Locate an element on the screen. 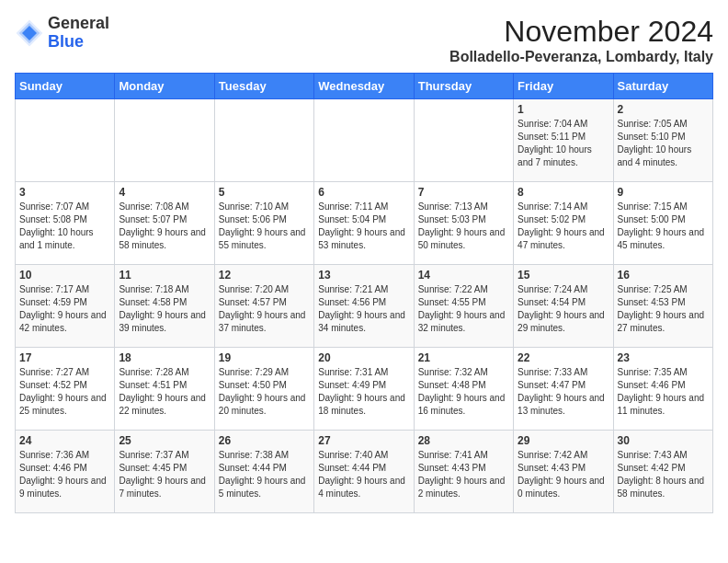 Image resolution: width=728 pixels, height=563 pixels. calendar-week-0: 1Sunrise: 7:04 AM Sunset: 5:11 PM Daylig… is located at coordinates (364, 141).